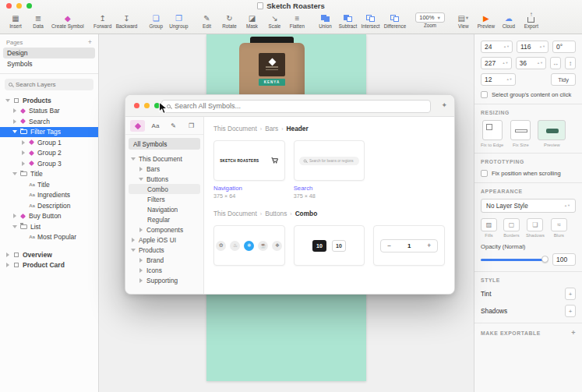  Describe the element at coordinates (49, 206) in the screenshot. I see `layer-row-description: AaDescription` at that location.